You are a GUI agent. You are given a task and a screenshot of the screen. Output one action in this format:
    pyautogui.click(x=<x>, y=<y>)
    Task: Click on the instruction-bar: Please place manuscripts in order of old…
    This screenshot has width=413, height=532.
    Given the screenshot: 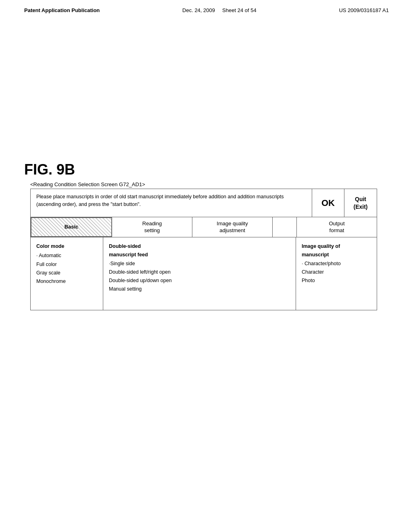 What is the action you would take?
    pyautogui.click(x=204, y=203)
    